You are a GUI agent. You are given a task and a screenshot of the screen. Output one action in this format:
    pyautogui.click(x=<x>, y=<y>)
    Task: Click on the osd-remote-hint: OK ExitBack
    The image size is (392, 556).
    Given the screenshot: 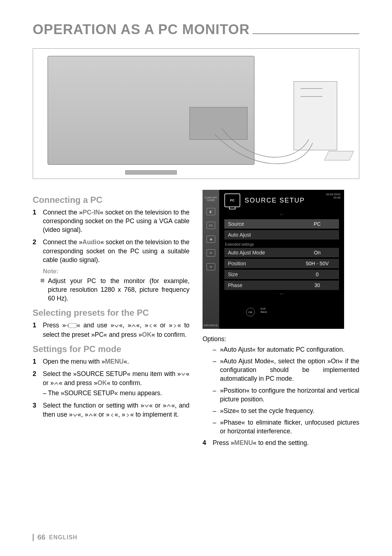 What is the action you would take?
    pyautogui.click(x=282, y=313)
    